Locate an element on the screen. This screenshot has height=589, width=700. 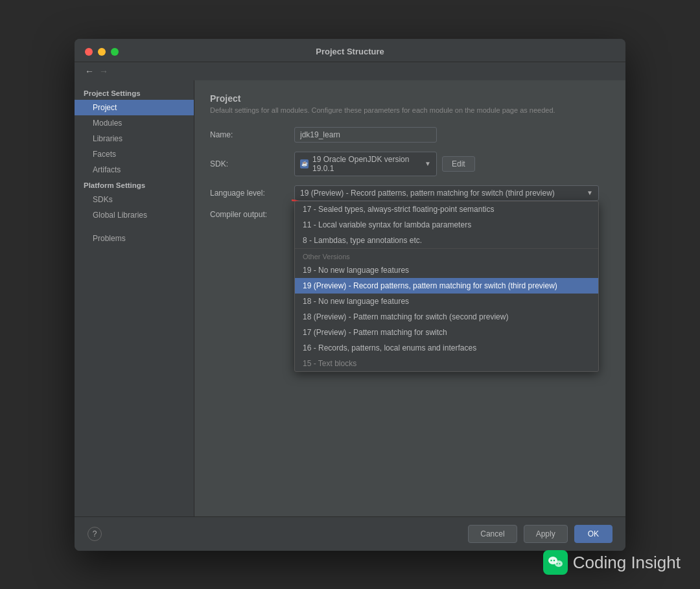
bottom-actions: Cancel Apply OK is located at coordinates (541, 534).